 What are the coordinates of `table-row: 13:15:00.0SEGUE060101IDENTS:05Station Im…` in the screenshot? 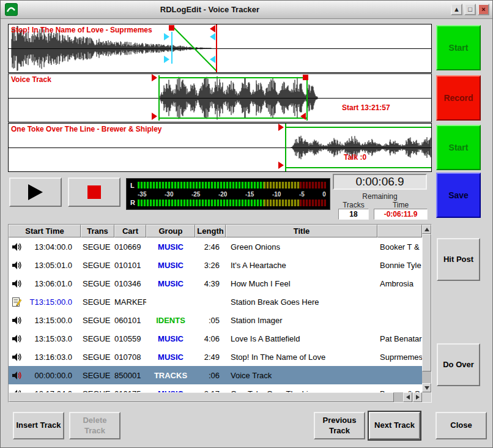 It's located at (215, 320).